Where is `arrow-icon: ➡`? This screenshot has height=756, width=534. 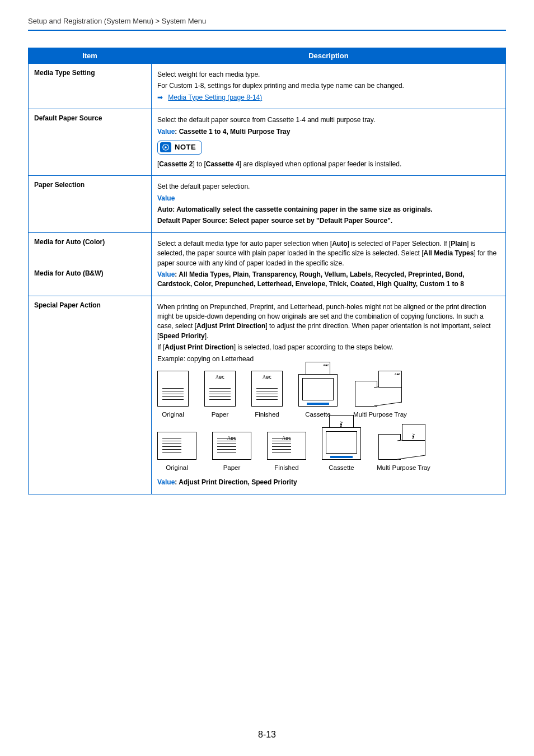 arrow-icon: ➡ is located at coordinates (160, 97).